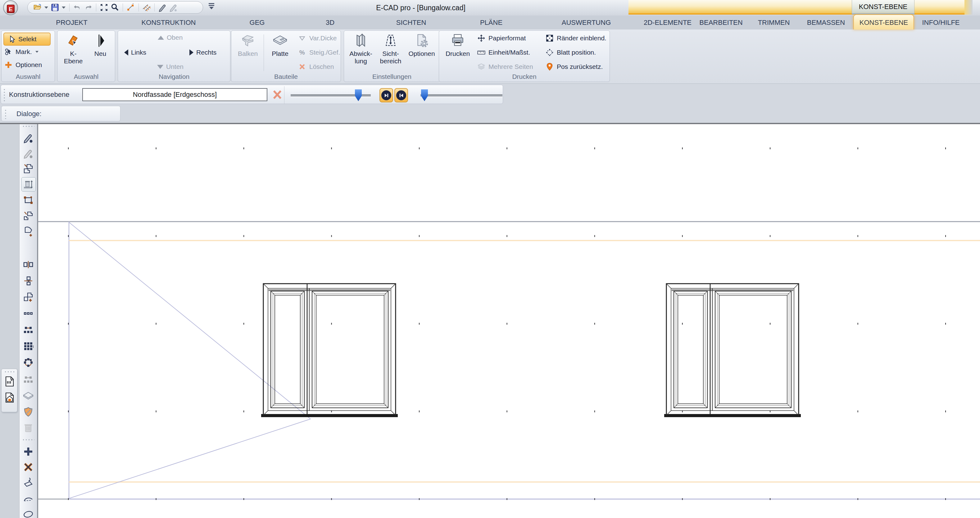 The image size is (980, 518). What do you see at coordinates (28, 483) in the screenshot?
I see `flip-icon` at bounding box center [28, 483].